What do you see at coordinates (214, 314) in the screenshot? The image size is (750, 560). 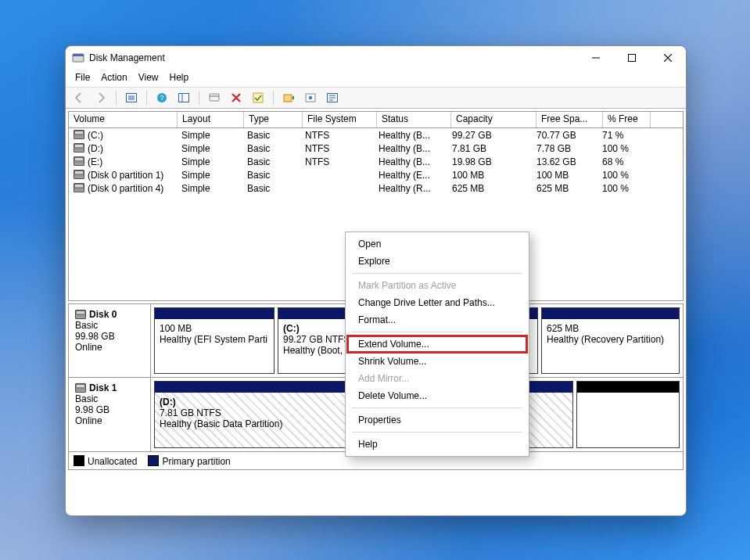 I see `partition-stripe` at bounding box center [214, 314].